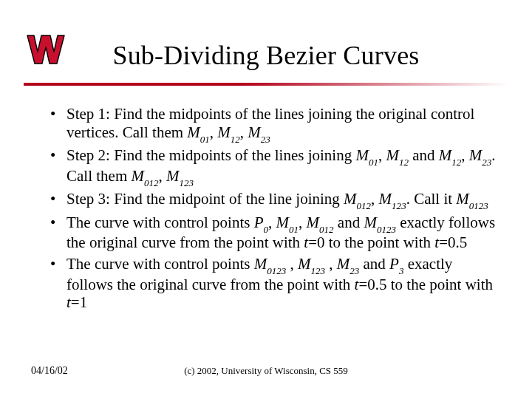 The height and width of the screenshot is (399, 532). Describe the element at coordinates (426, 284) in the screenshot. I see `bullet-text: =0.5 to the point with` at that location.